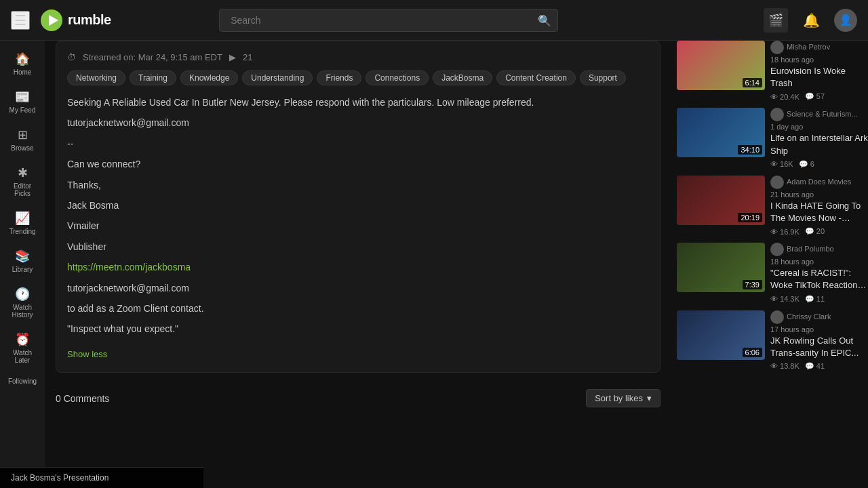  What do you see at coordinates (721, 267) in the screenshot?
I see `video-thumbnail: 7:39` at bounding box center [721, 267].